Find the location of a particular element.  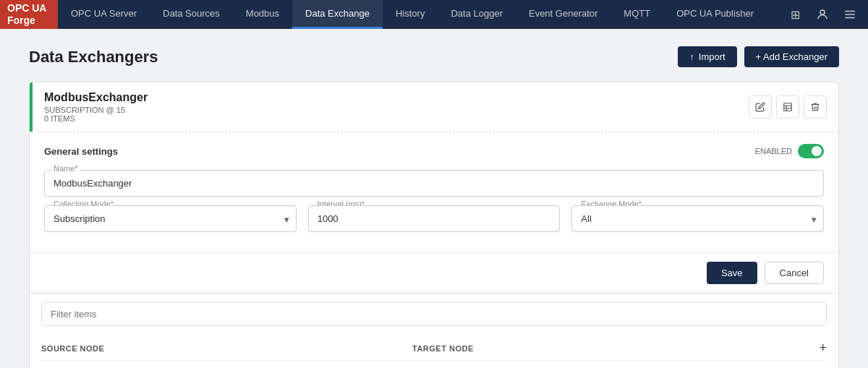

menu-icon is located at coordinates (850, 14).